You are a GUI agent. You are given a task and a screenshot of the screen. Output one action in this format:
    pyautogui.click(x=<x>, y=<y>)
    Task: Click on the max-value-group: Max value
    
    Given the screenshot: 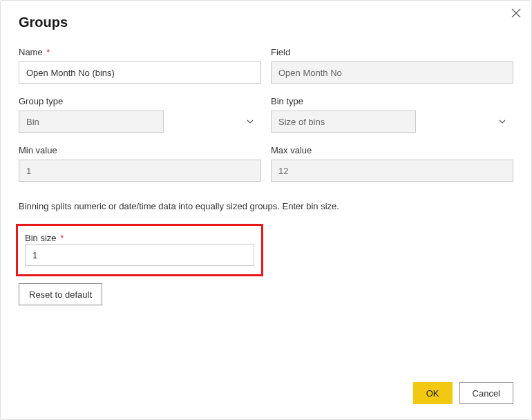 What is the action you would take?
    pyautogui.click(x=392, y=163)
    